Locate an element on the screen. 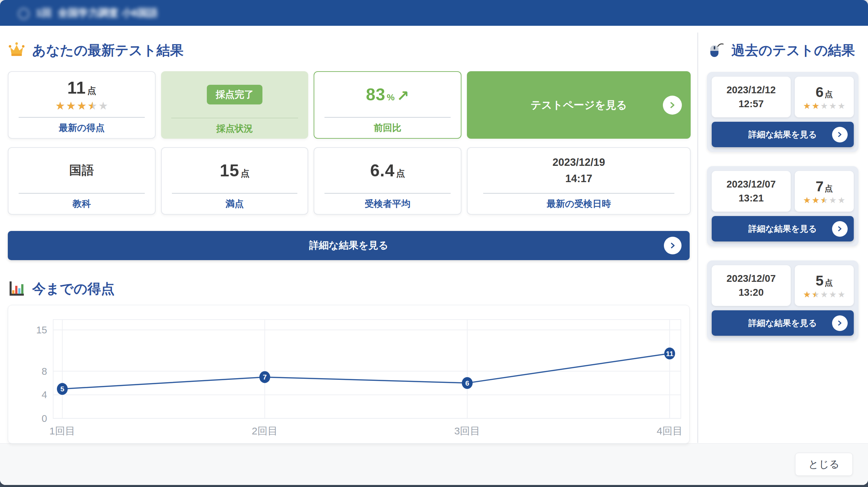 The image size is (868, 487). crown-icon is located at coordinates (17, 50).